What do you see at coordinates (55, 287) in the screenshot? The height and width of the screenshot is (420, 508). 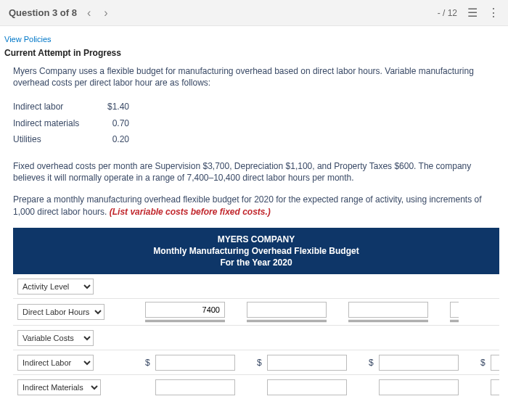 I see `activity-level-select: Activity Level` at bounding box center [55, 287].